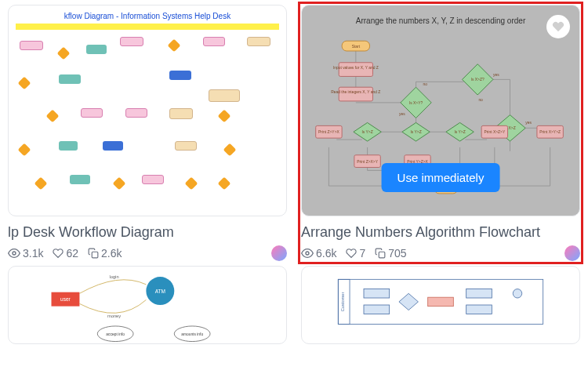  Describe the element at coordinates (558, 27) in the screenshot. I see `favorite-button` at that location.